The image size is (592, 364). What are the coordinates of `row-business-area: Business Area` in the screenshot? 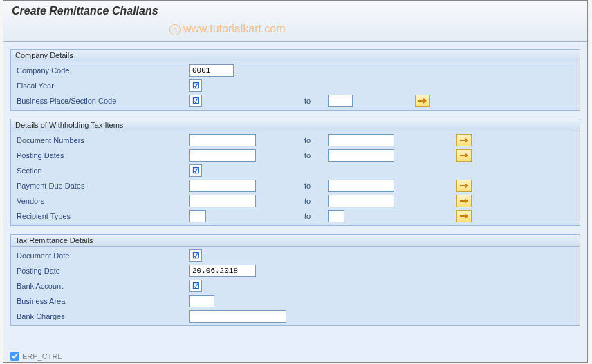 It's located at (295, 301).